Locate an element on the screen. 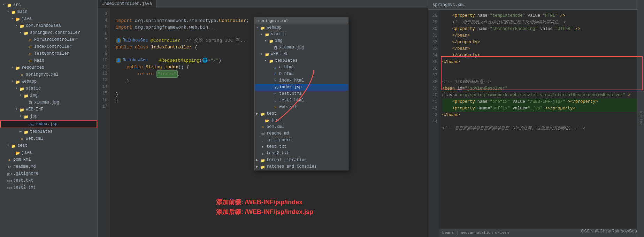 Image resolution: width=644 pixels, height=237 pixels. popup-item-test-folder: ▶ 📁 test is located at coordinates (301, 114).